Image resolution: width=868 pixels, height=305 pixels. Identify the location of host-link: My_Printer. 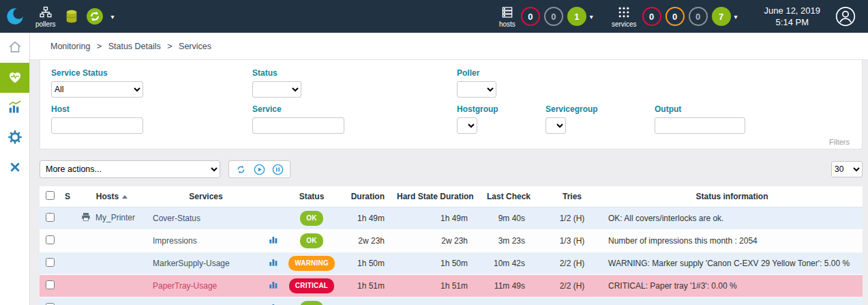
(115, 218).